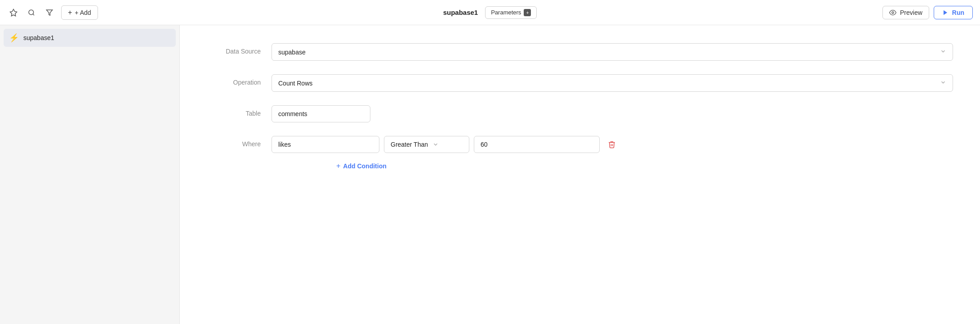  Describe the element at coordinates (612, 144) in the screenshot. I see `delete-condition-button` at that location.